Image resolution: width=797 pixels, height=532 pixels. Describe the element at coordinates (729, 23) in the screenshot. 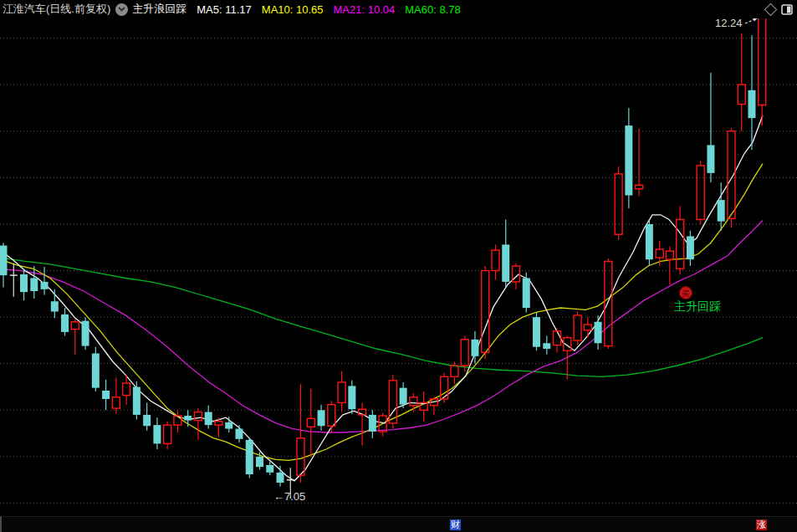

I see `svg-text: 12.24` at that location.